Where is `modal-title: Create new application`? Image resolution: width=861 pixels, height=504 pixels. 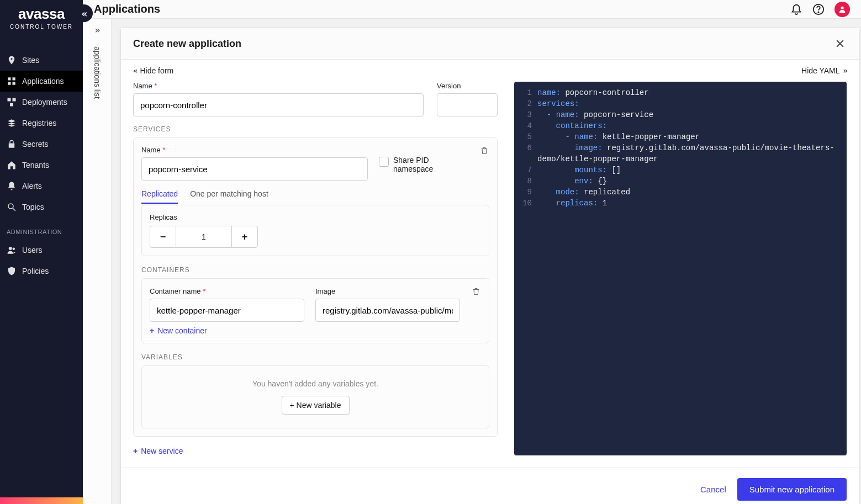 modal-title: Create new application is located at coordinates (187, 44).